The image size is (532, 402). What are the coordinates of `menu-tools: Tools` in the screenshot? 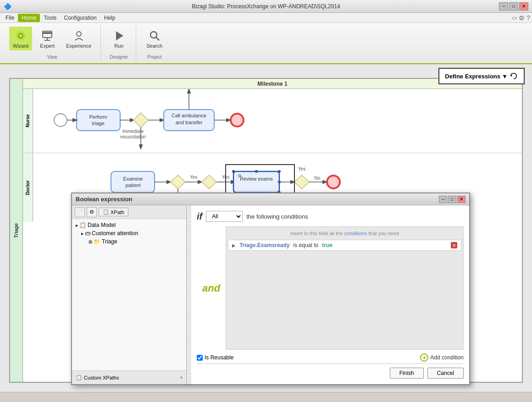 It's located at (50, 18).